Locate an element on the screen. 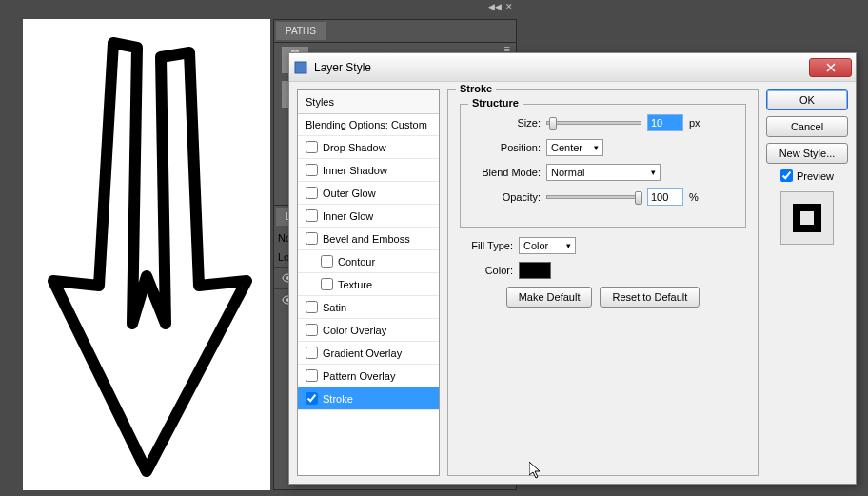  combo-value: Center is located at coordinates (567, 148).